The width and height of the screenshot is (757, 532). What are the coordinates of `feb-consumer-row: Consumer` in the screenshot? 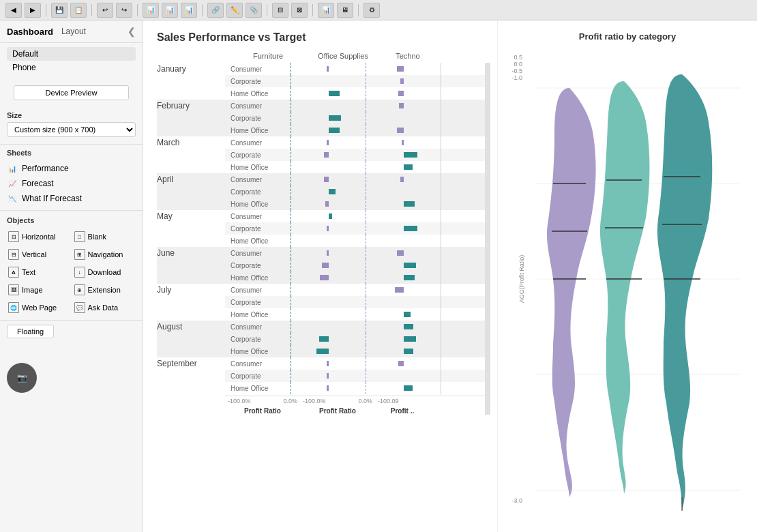 It's located at (357, 106).